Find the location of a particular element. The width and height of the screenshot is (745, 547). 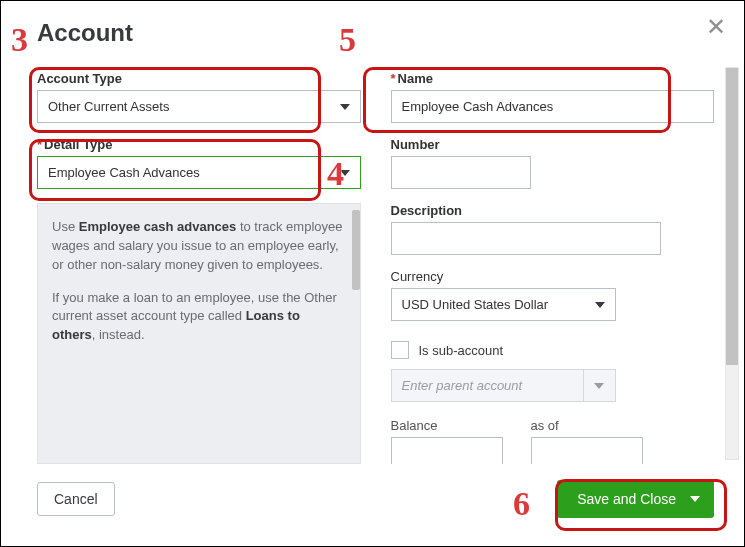

scrollbar-track is located at coordinates (732, 264).